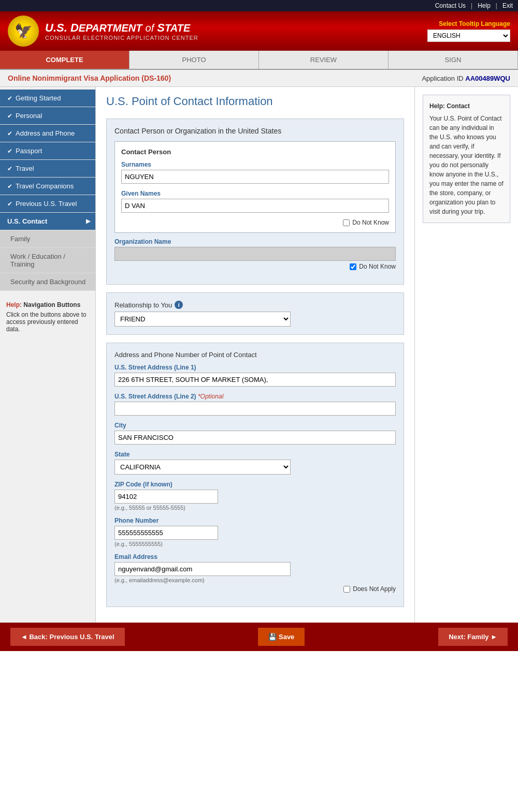 Image resolution: width=518 pixels, height=812 pixels. I want to click on tab-photo: PHOTO, so click(194, 60).